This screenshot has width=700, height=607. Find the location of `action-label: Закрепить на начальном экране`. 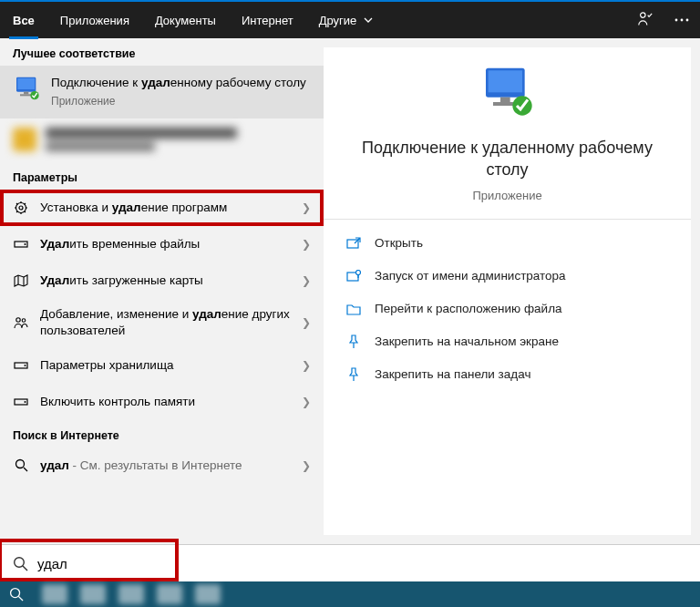

action-label: Закрепить на начальном экране is located at coordinates (467, 341).